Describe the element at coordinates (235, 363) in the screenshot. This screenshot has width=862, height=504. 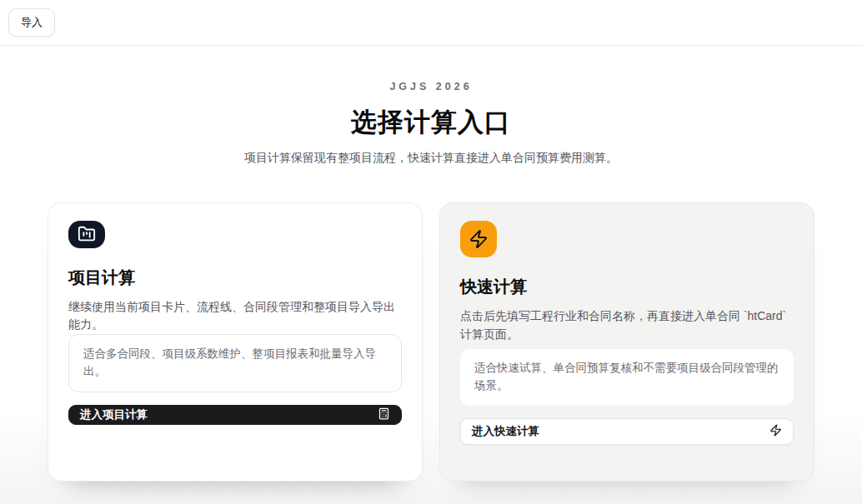
I see `project-card-note: 适合多合同段、项目级系数维护、整项目报表和批量导入导出。` at that location.